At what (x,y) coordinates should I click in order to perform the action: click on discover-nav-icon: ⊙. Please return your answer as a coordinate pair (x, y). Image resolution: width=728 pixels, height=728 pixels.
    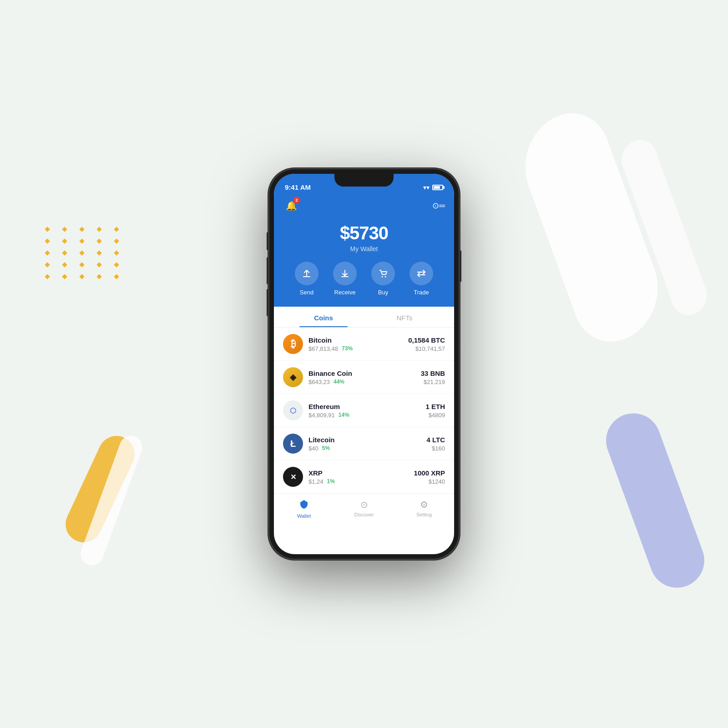
    Looking at the image, I should click on (364, 505).